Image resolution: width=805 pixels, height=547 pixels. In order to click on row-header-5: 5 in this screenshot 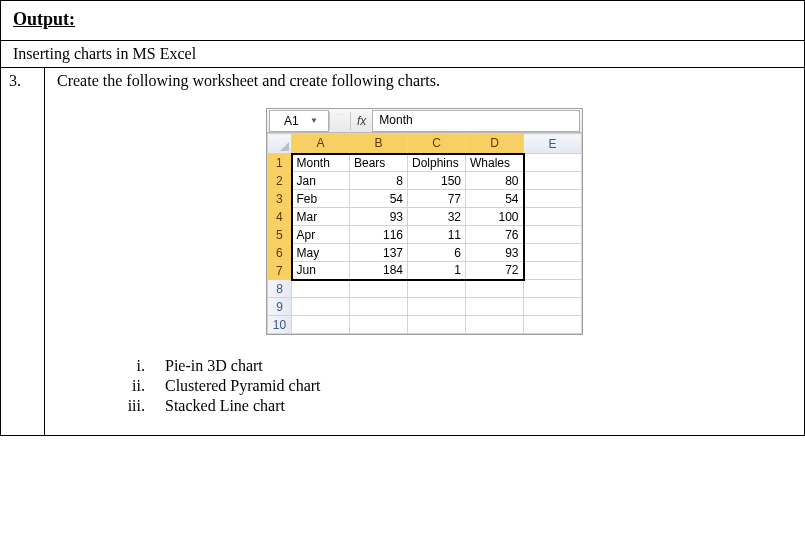, I will do `click(280, 235)`.